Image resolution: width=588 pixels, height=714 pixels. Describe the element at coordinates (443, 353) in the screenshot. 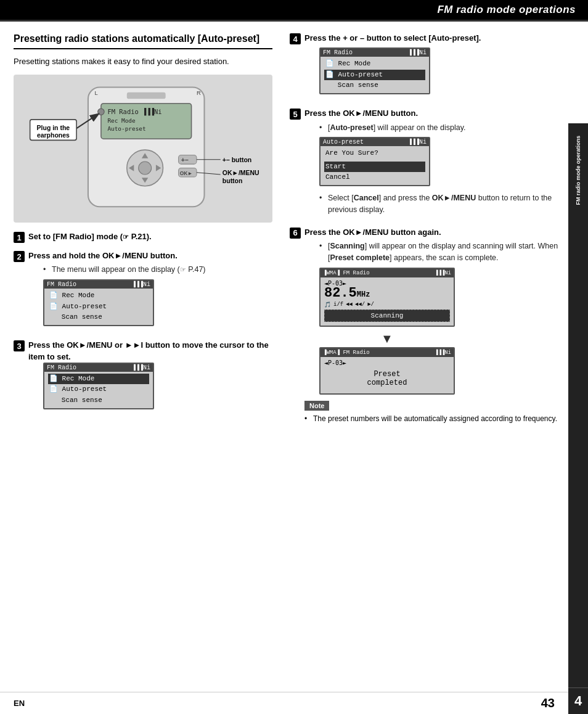

I see `lcd-preset-battery: ▐▐▐Ni` at that location.